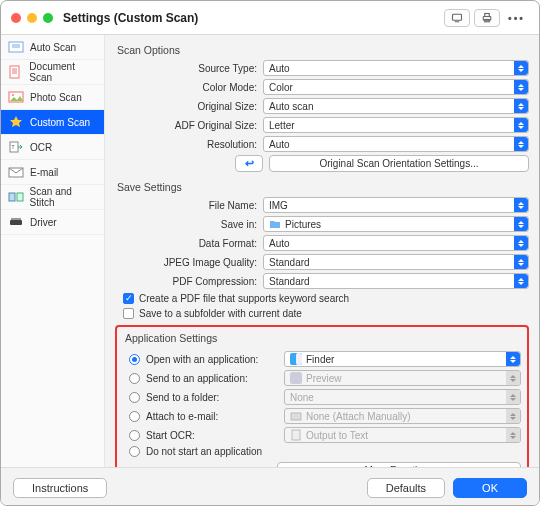  What do you see at coordinates (64, 72) in the screenshot?
I see `sidebar-item-label: Document Scan` at bounding box center [64, 72].